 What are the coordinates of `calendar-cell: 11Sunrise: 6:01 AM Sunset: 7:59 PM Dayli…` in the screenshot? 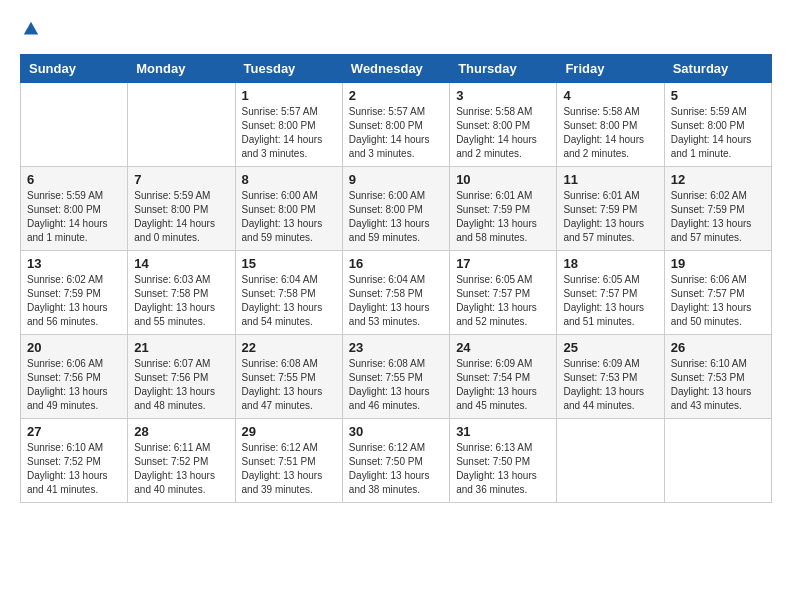 It's located at (610, 209).